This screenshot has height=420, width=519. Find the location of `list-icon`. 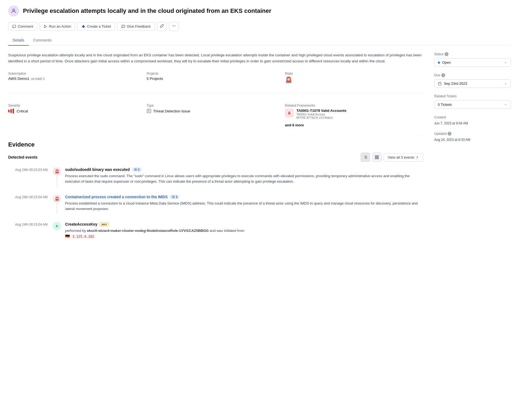

list-icon is located at coordinates (365, 157).